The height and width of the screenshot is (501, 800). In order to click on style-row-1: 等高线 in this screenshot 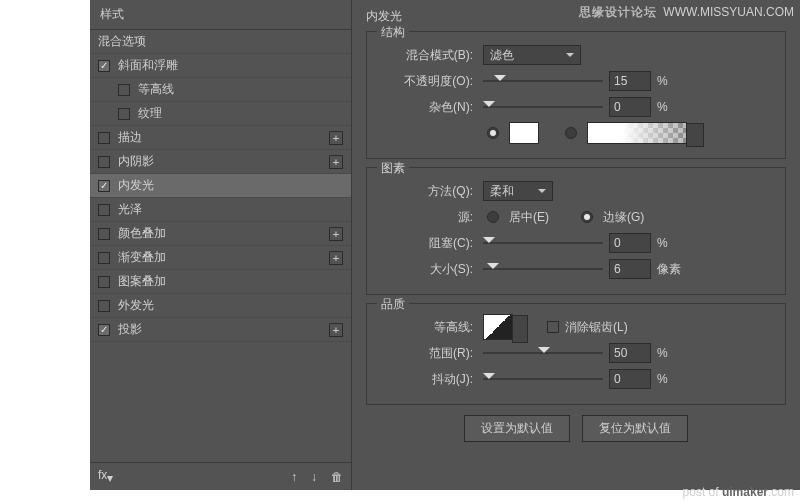, I will do `click(220, 90)`.